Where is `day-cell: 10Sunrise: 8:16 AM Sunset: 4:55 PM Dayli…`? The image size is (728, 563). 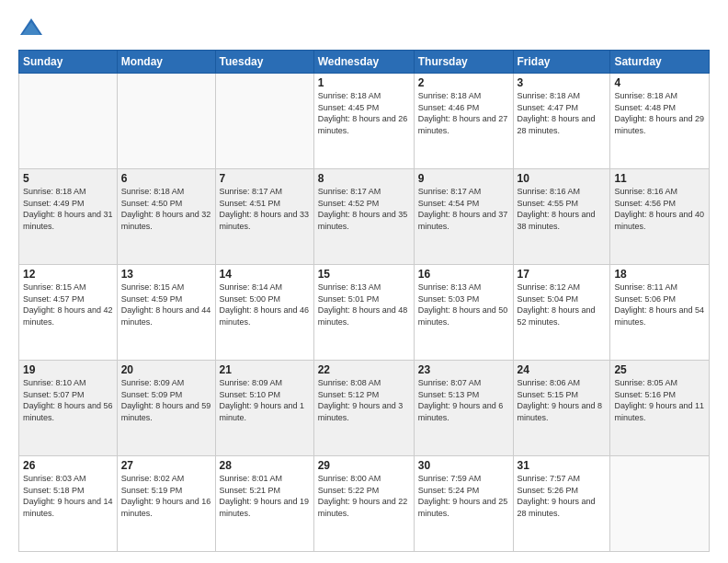
day-cell: 10Sunrise: 8:16 AM Sunset: 4:55 PM Dayli… is located at coordinates (562, 217).